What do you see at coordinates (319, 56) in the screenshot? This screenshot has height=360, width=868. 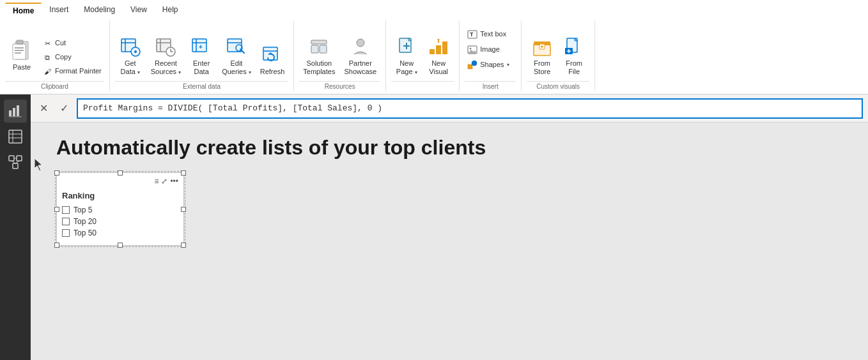 I see `solution-templates-button: SolutionTemplates` at bounding box center [319, 56].